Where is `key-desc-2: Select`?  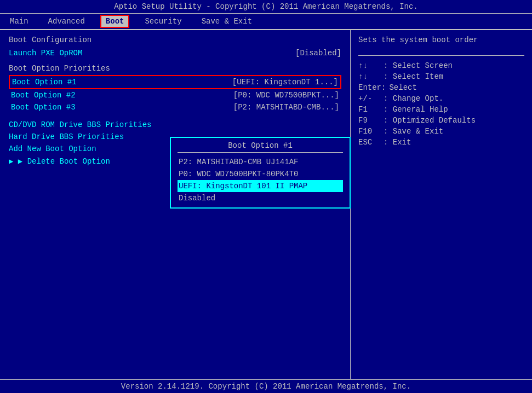
key-desc-2: Select is located at coordinates (403, 88).